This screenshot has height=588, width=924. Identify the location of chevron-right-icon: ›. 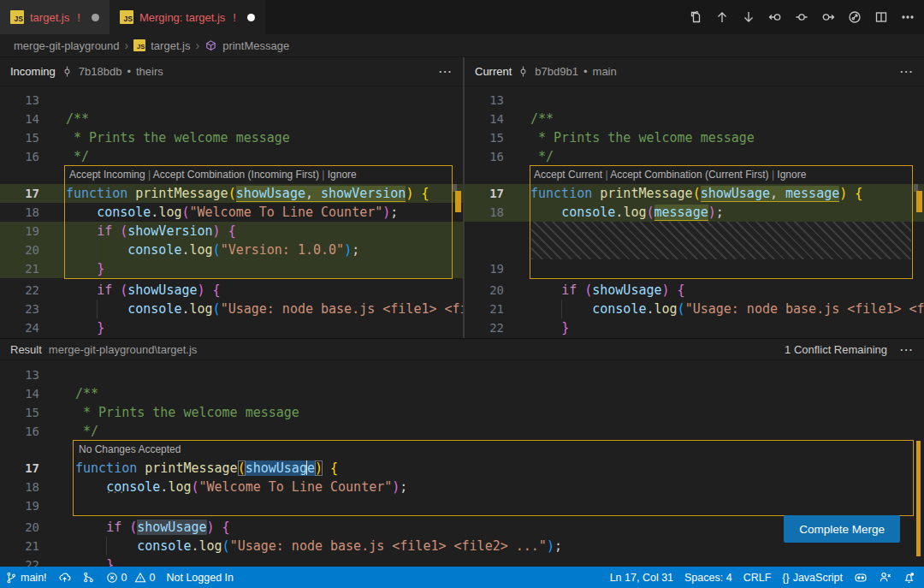
(127, 45).